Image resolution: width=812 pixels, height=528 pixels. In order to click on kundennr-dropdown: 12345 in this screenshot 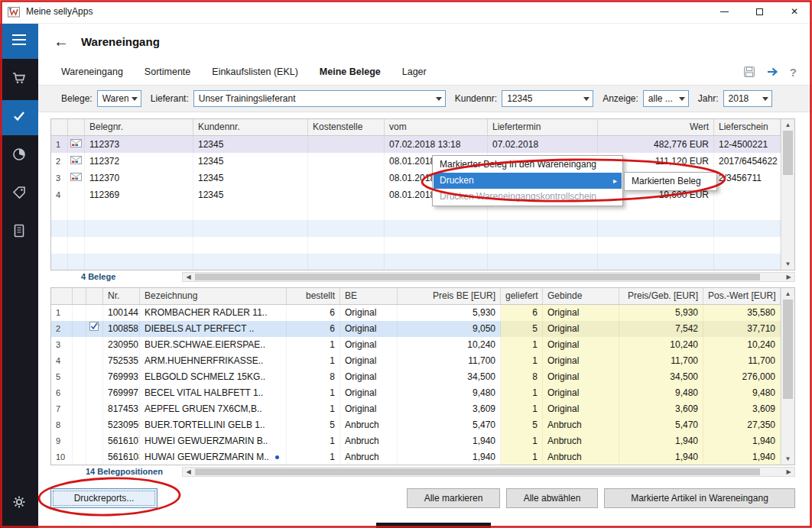, I will do `click(547, 99)`.